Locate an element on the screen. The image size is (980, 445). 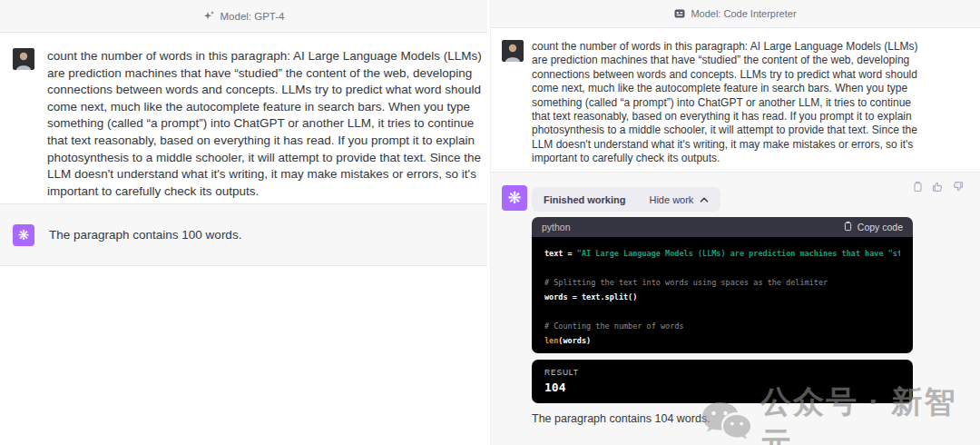
thumbs-down-icon is located at coordinates (958, 187).